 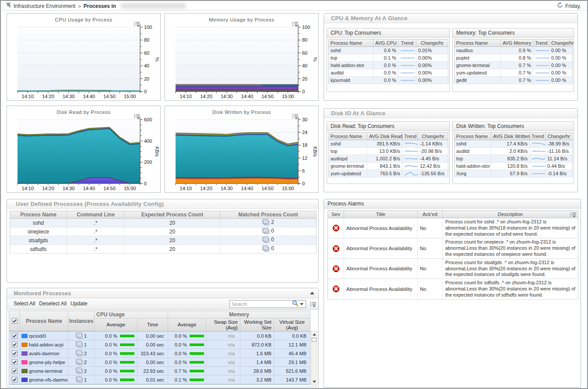 I want to click on table-row: audispd1,002.2 B/s-4.45 B/s, so click(x=389, y=159).